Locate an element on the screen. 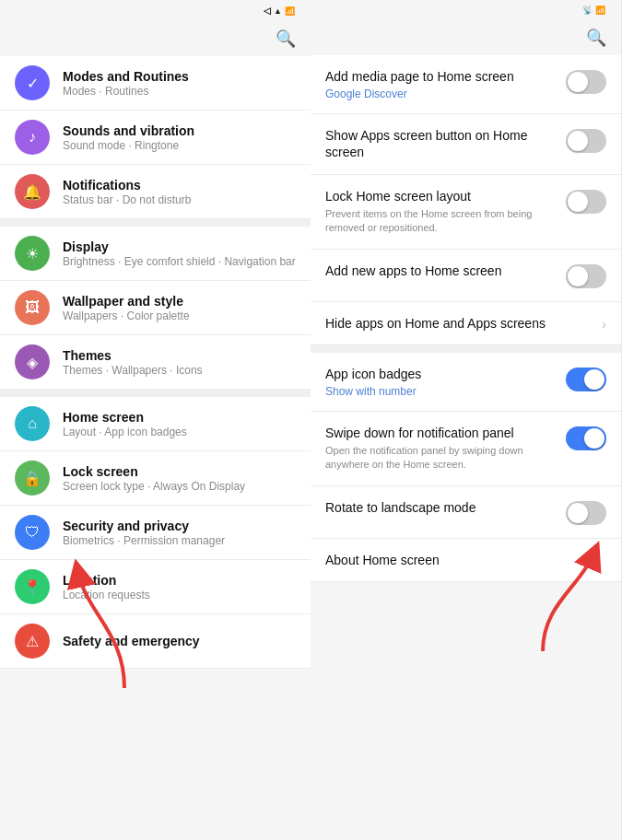 The width and height of the screenshot is (622, 840). home-text-swipe_down: Swipe down for notification panelOpen th… is located at coordinates (440, 449).